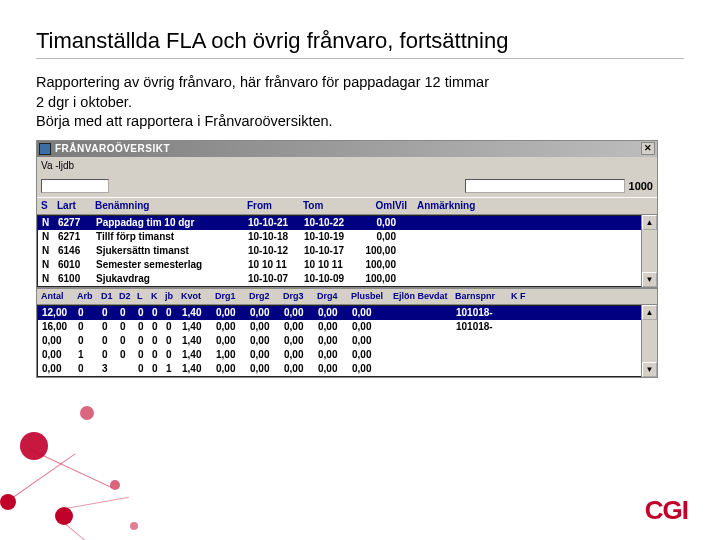  What do you see at coordinates (112, 148) in the screenshot?
I see `window-title: FRÅNVAROÖVERSIKT` at bounding box center [112, 148].